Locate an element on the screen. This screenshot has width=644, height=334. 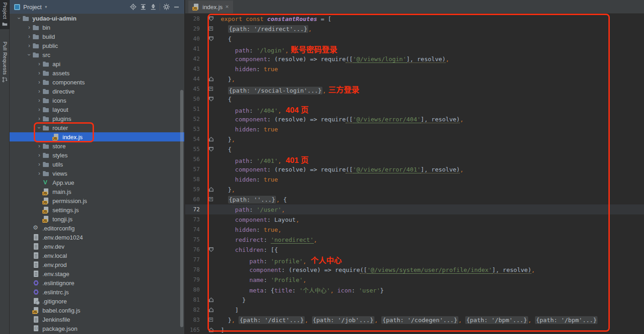
tree-item-index-js: index.js is located at coordinates (97, 137).